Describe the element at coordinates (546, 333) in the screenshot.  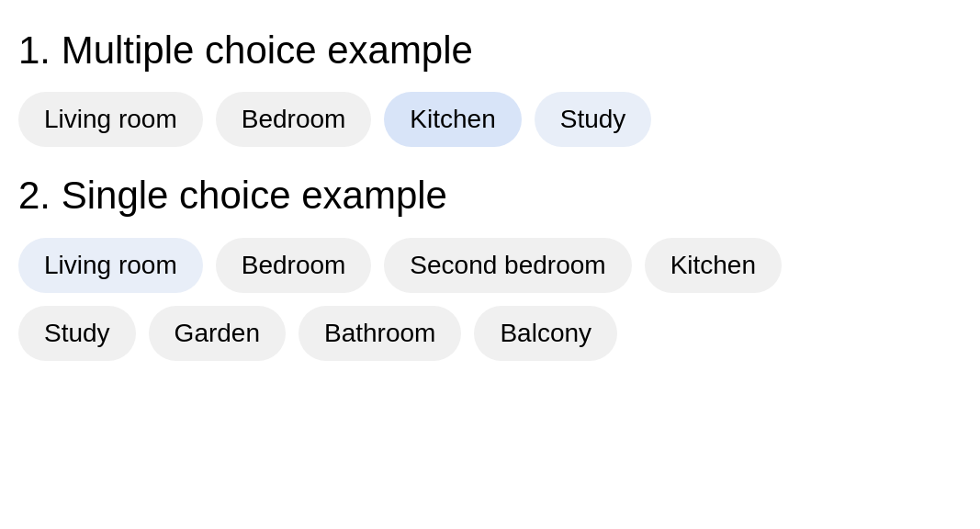
I see `chip-balcony-2: Balcony` at that location.